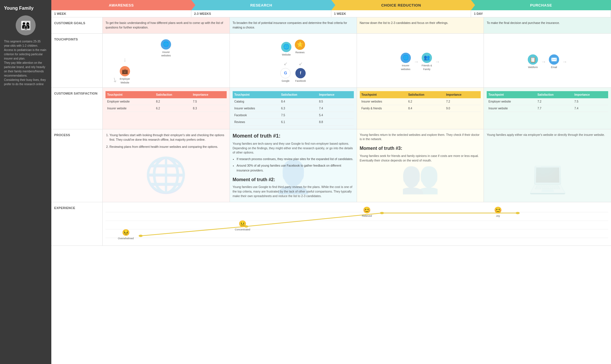 The image size is (611, 364). What do you see at coordinates (547, 25) in the screenshot?
I see `goal-purchase: To make the final decision and purchase …` at bounding box center [547, 25].